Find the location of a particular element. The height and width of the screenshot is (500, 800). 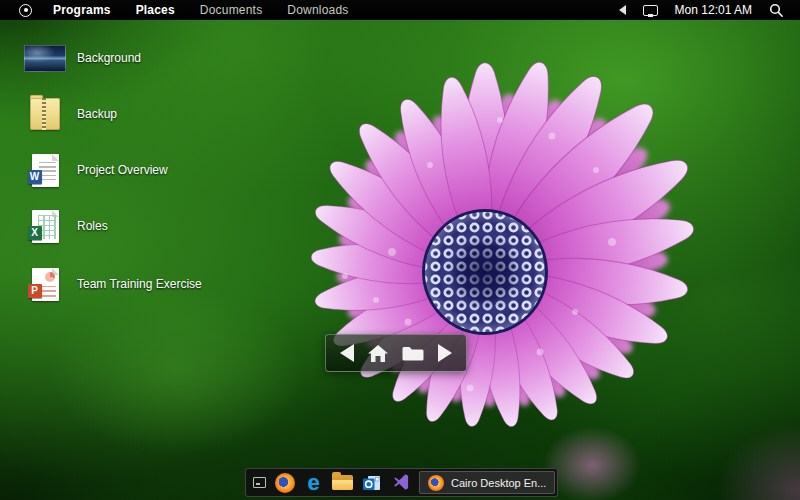

visual-studio-taskbar-icon is located at coordinates (400, 482).